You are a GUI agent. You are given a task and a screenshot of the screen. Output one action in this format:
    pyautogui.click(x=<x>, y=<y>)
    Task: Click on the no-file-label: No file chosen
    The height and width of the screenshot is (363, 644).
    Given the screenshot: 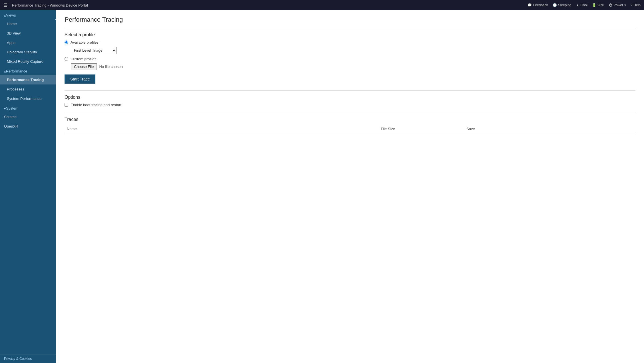 What is the action you would take?
    pyautogui.click(x=111, y=67)
    